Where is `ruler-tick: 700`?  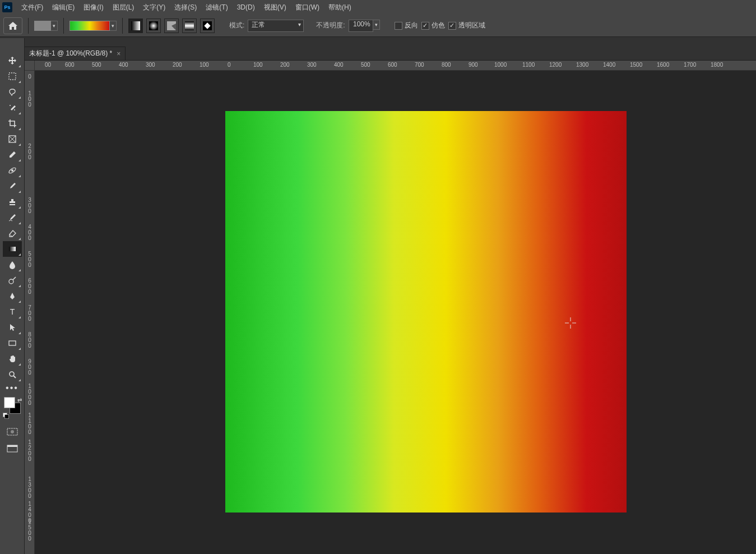
ruler-tick: 700 is located at coordinates (419, 65).